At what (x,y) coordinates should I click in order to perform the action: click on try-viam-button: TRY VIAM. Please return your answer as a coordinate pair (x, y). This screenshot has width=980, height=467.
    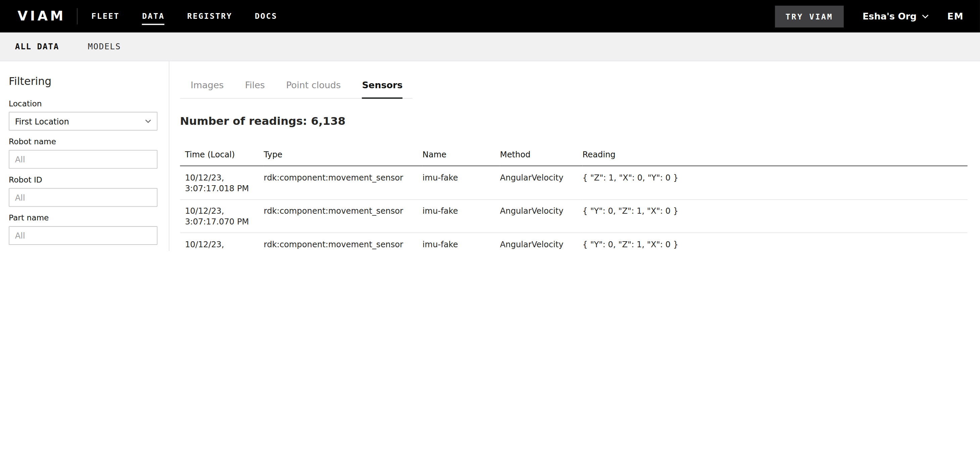
    Looking at the image, I should click on (810, 16).